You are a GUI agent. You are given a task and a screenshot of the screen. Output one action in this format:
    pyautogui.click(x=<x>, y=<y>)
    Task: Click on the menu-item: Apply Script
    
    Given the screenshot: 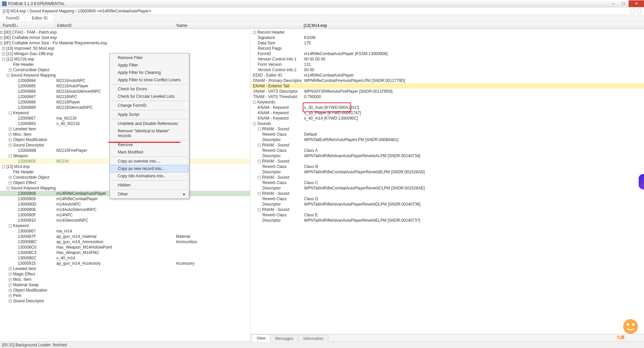 What is the action you would take?
    pyautogui.click(x=149, y=115)
    